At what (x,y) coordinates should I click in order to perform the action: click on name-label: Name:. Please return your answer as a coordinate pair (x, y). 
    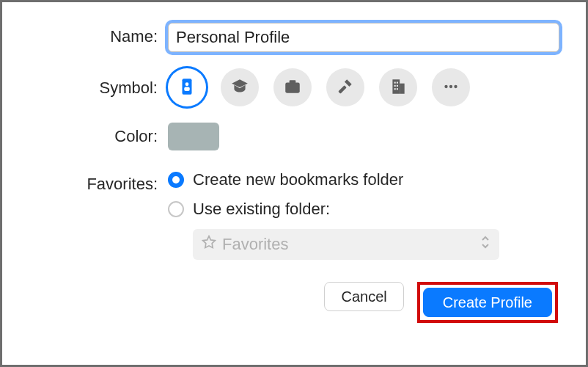
    Looking at the image, I should click on (98, 34).